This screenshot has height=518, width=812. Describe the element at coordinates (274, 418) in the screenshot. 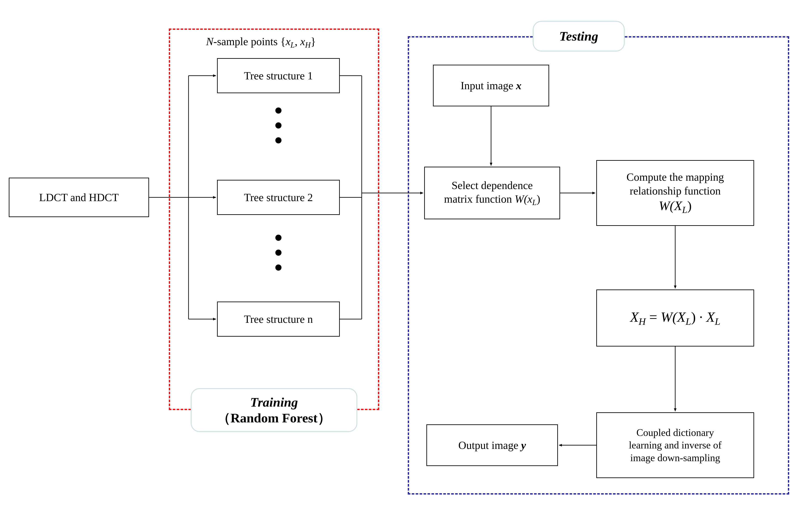

I see `training-badge-line2: （Random Forest）` at that location.